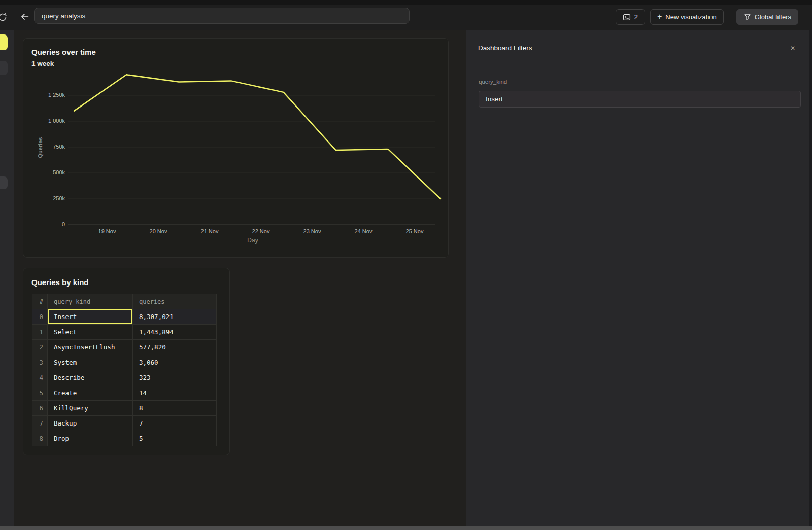 The image size is (812, 530). What do you see at coordinates (47, 95) in the screenshot?
I see `y-tick-label: 1 250k` at bounding box center [47, 95].